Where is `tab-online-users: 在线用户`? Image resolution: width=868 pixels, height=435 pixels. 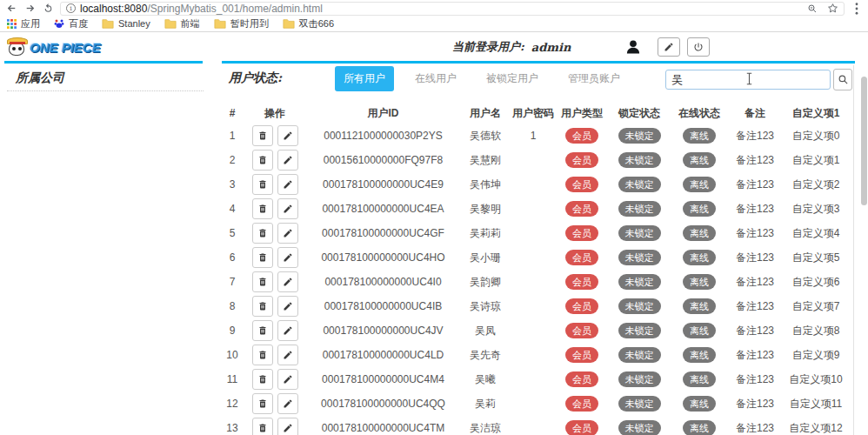
tab-online-users: 在线用户 is located at coordinates (436, 78).